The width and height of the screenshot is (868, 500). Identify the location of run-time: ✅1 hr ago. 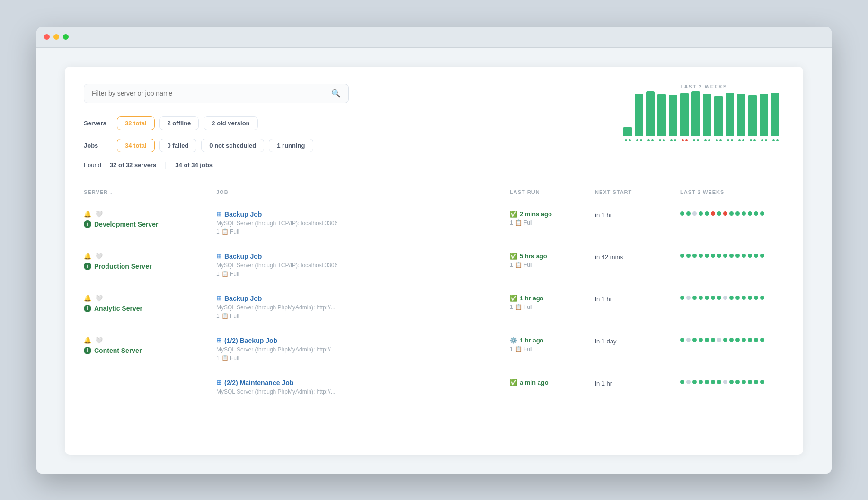
(552, 298).